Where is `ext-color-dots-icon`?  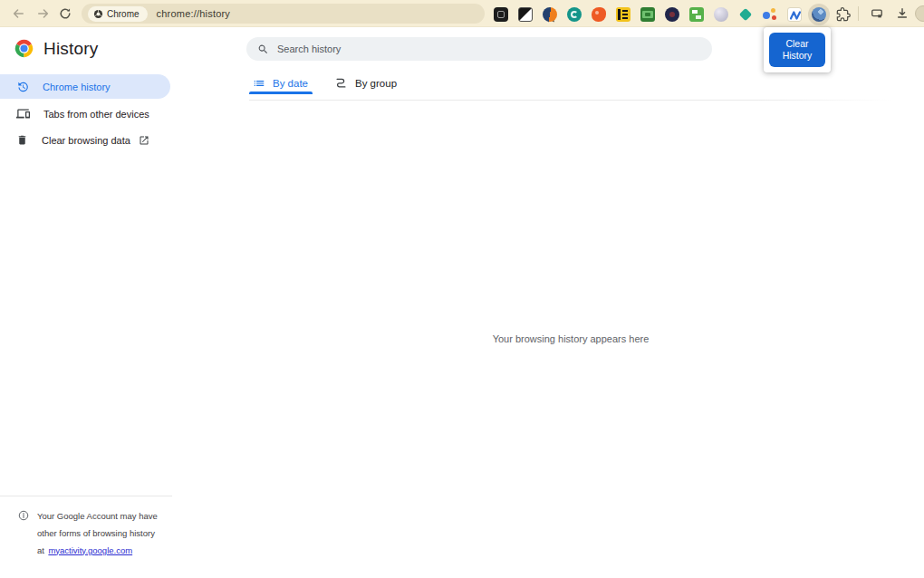 ext-color-dots-icon is located at coordinates (770, 14).